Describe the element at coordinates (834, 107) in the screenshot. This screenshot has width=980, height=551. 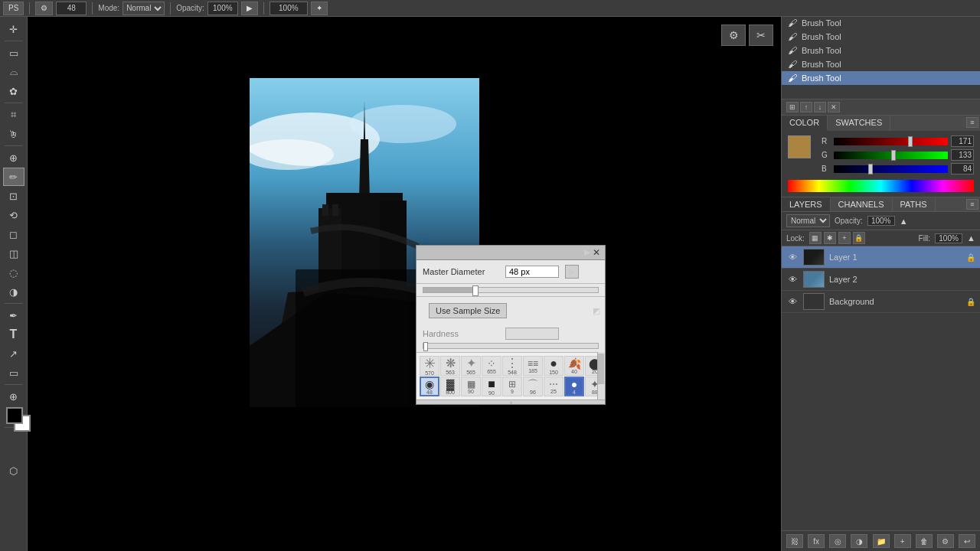
I see `panel-icon-4: ✕` at that location.